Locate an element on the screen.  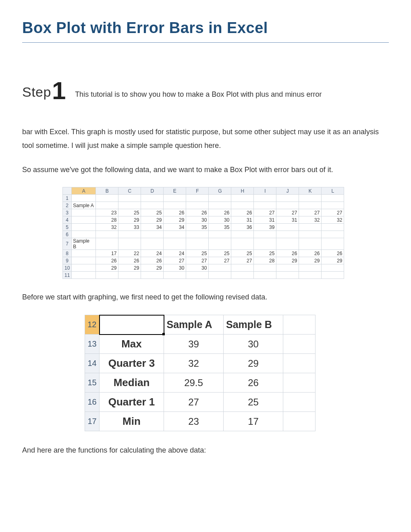
column-header: L is located at coordinates (333, 191).